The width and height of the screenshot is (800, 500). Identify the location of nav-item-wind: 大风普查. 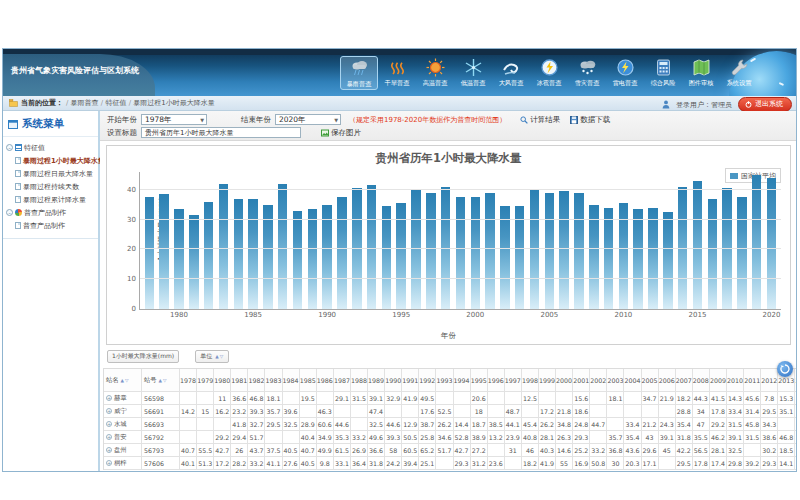
(511, 73).